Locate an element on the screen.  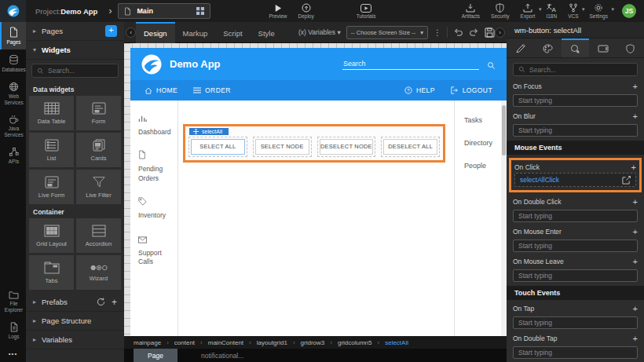
on-click-handler-link: selectAllClick is located at coordinates (571, 180).